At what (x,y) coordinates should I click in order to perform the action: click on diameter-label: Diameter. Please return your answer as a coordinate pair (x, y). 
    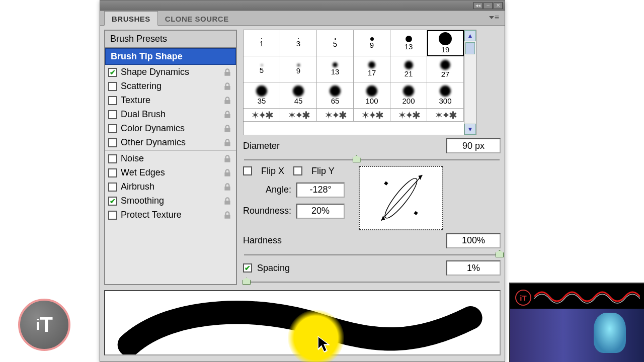
    Looking at the image, I should click on (262, 146).